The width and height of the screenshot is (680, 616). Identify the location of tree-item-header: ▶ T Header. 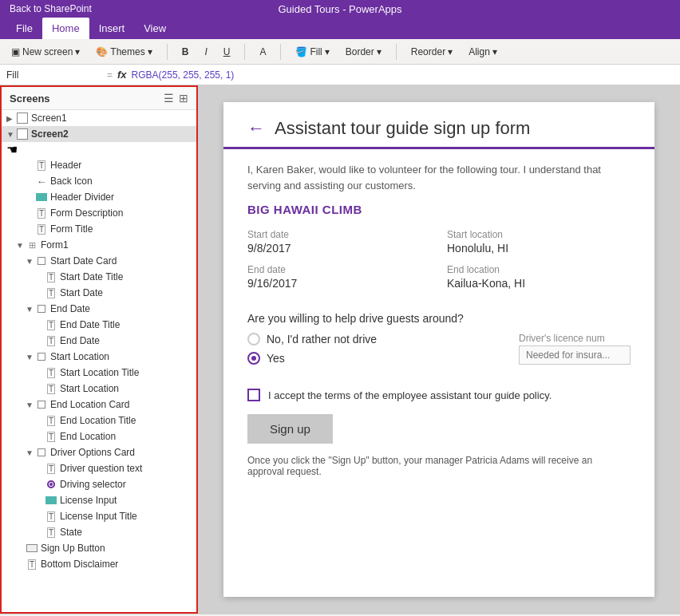
(99, 165).